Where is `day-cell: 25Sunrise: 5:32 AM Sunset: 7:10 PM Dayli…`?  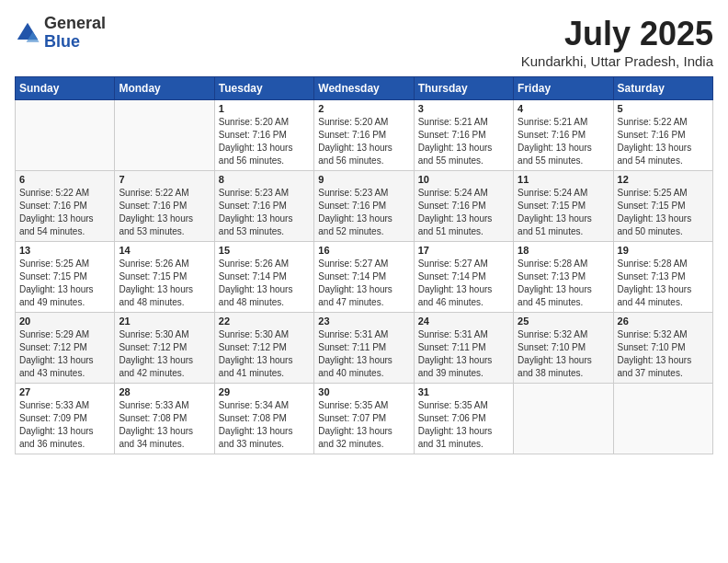
day-cell: 25Sunrise: 5:32 AM Sunset: 7:10 PM Dayli… is located at coordinates (563, 348).